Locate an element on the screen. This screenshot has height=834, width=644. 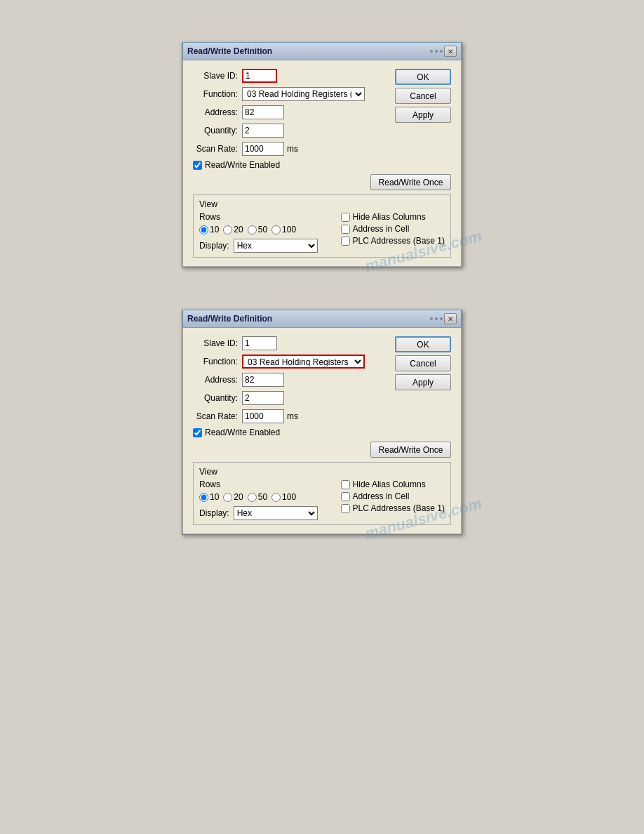
radio-10-label-1: 10 is located at coordinates (209, 230).